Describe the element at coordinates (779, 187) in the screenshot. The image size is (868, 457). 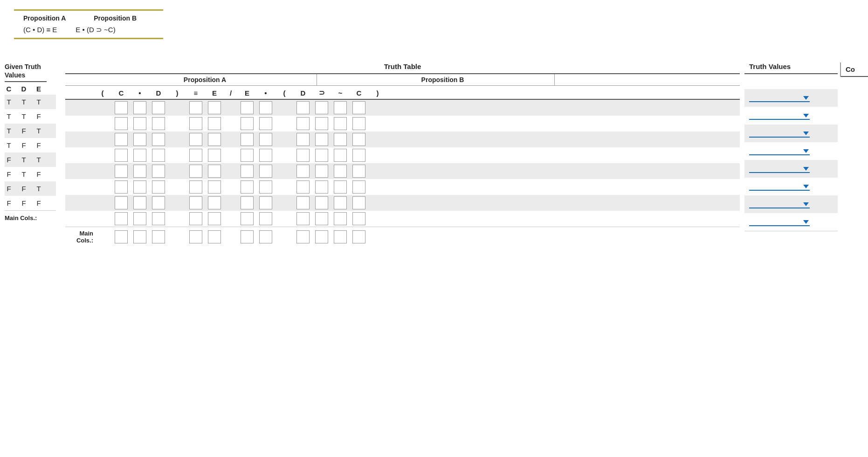
I see `tv-dropdown-5: TF` at that location.